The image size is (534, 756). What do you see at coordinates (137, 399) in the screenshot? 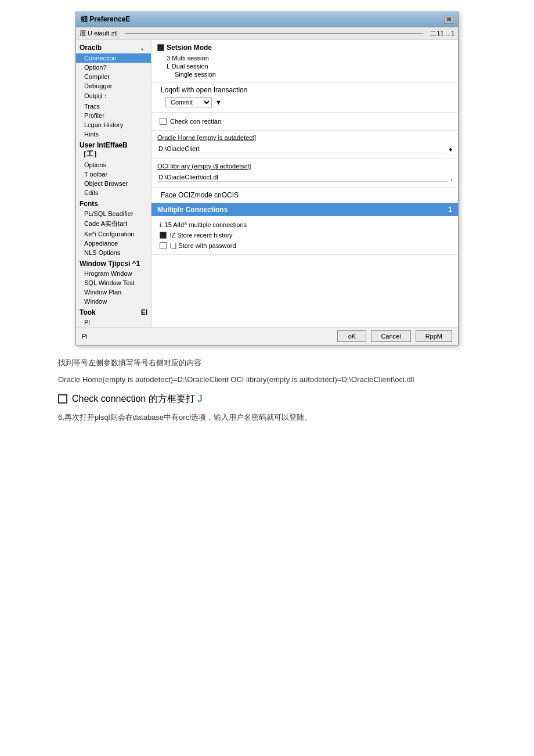
I see `check-connection-text: Check connection 的方框要打 J` at bounding box center [137, 399].